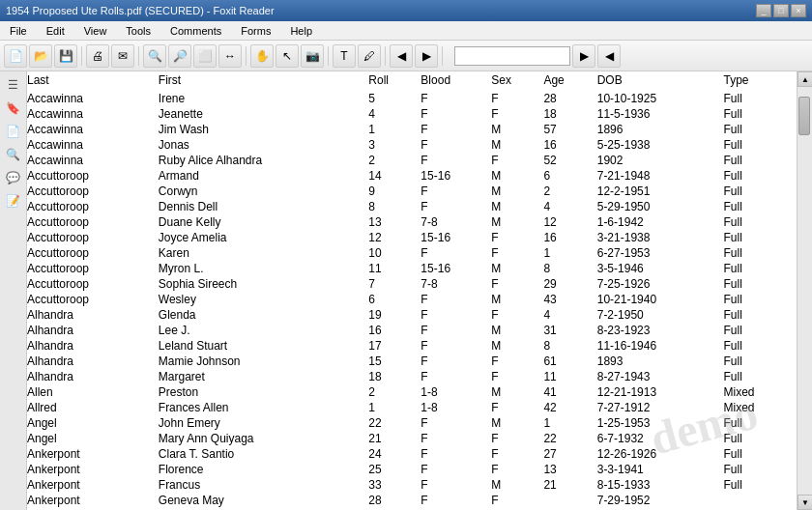 Image resolution: width=812 pixels, height=510 pixels. I want to click on search-prev-button: ◀, so click(609, 56).